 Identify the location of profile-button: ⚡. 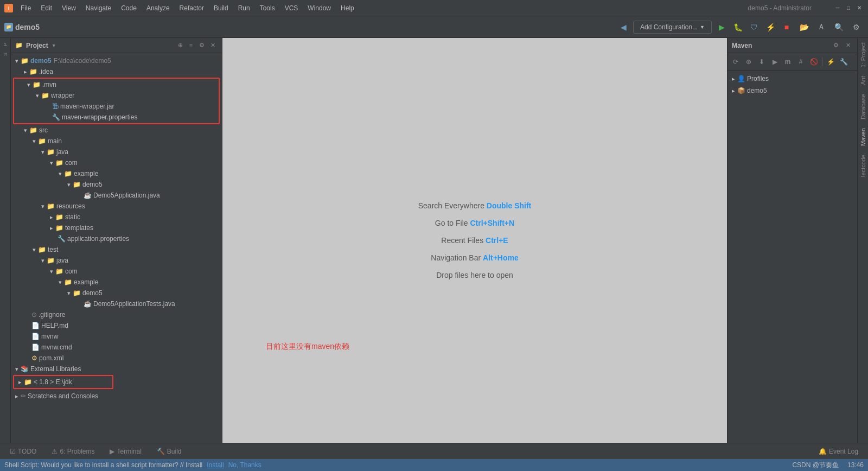
(770, 27).